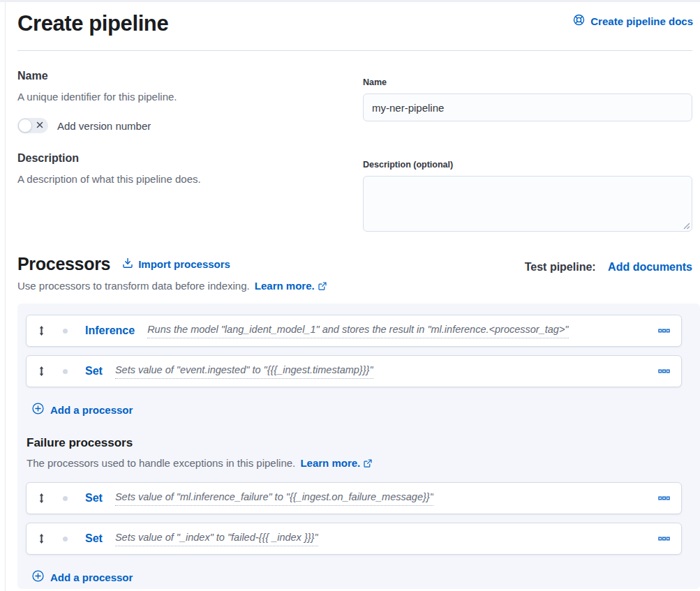 Image resolution: width=700 pixels, height=591 pixels. Describe the element at coordinates (216, 539) in the screenshot. I see `processor-description: Sets value of "_index" to "failed-{{{ _i…` at that location.